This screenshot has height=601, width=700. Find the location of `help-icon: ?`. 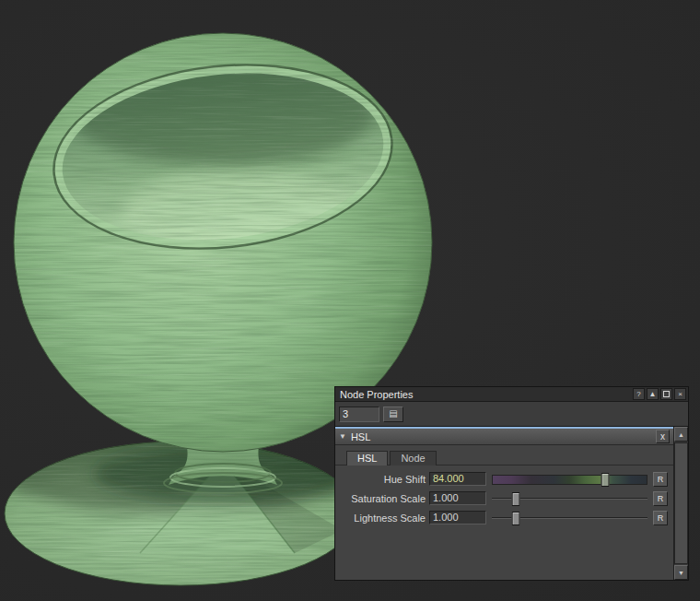

help-icon: ? is located at coordinates (639, 395).